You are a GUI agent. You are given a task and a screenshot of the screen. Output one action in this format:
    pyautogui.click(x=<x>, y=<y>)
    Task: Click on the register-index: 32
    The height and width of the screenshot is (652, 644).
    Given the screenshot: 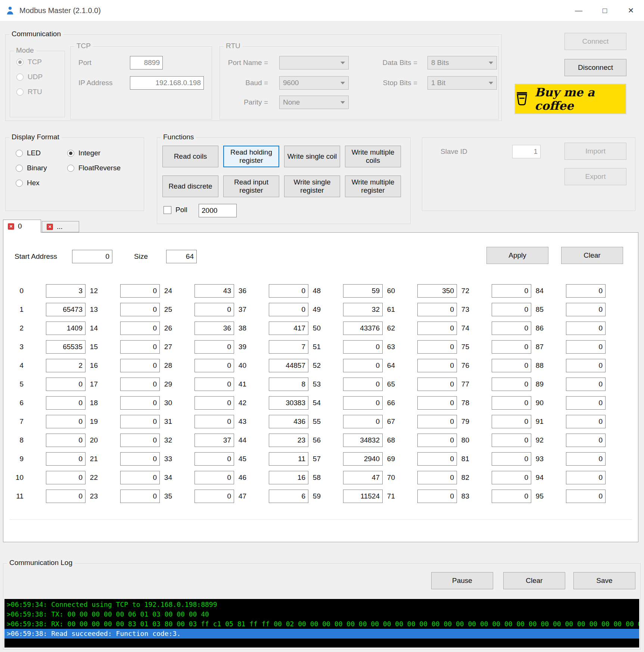 What is the action you would take?
    pyautogui.click(x=163, y=440)
    